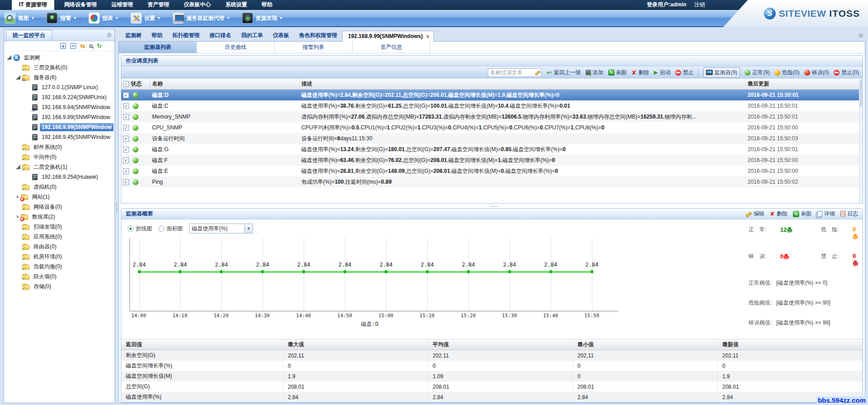  Describe the element at coordinates (778, 214) in the screenshot. I see `summary-delete-button: ✘删除` at that location.